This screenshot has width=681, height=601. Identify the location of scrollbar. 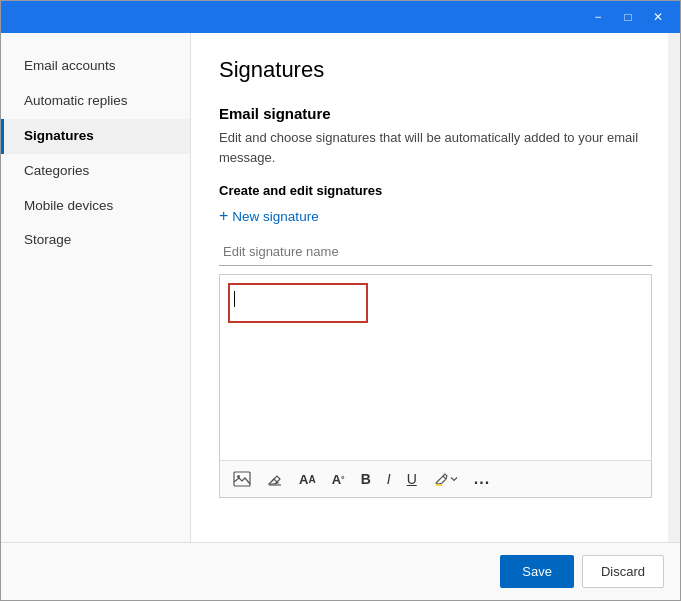
(674, 288).